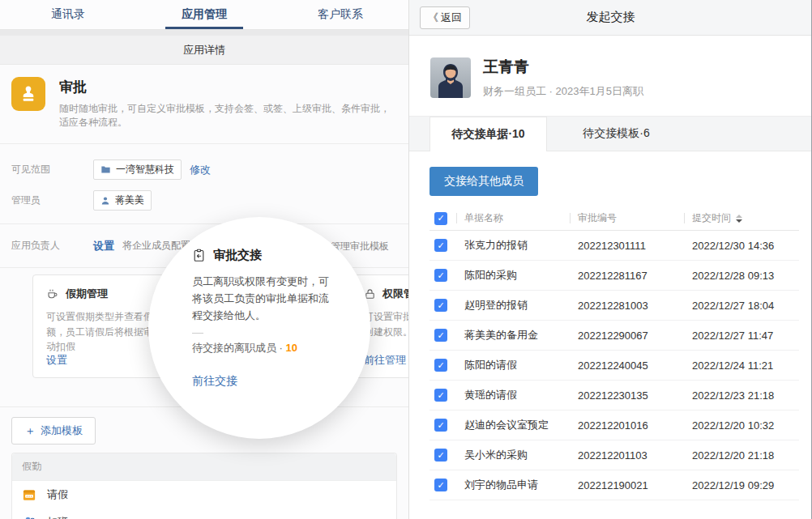 The image size is (812, 519). Describe the element at coordinates (68, 15) in the screenshot. I see `tab-contacts: 通讯录` at that location.